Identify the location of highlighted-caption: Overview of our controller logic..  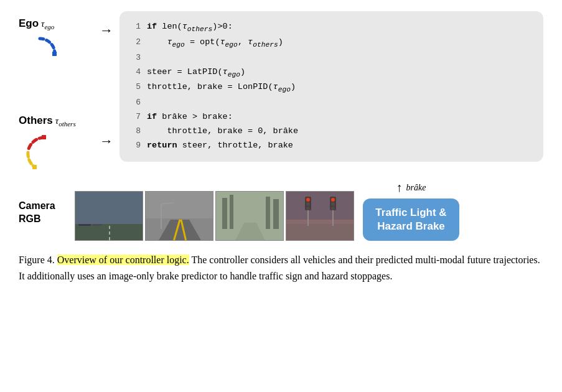
(123, 260).